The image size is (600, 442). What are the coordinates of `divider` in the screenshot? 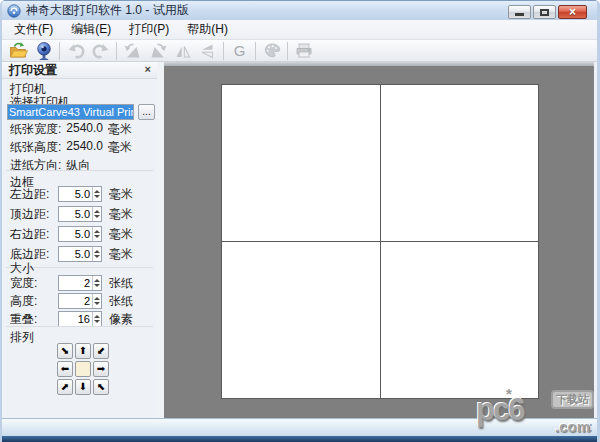 It's located at (80, 326).